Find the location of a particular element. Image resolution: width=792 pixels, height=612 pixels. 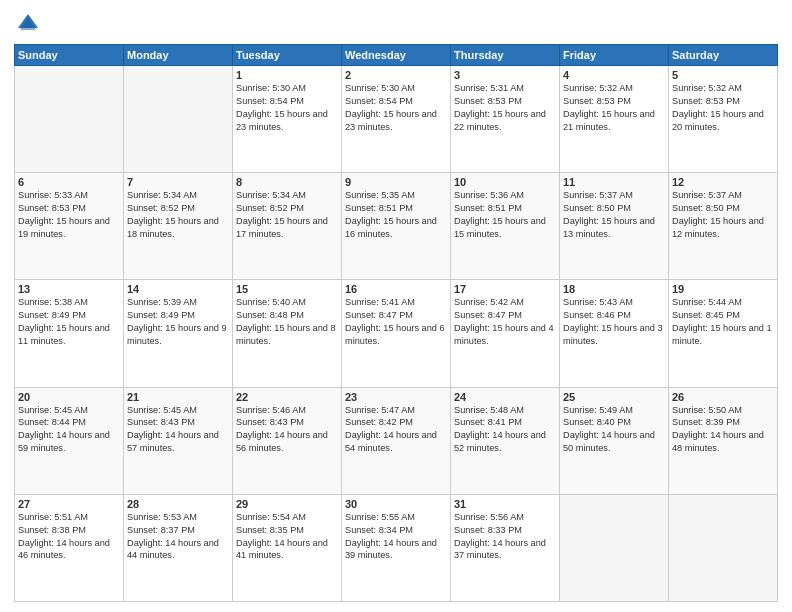

day-number: 16 is located at coordinates (396, 289).